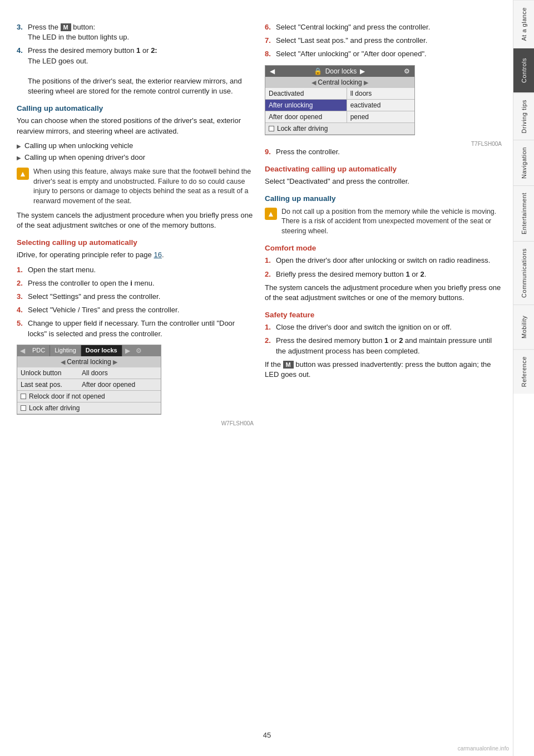 The height and width of the screenshot is (756, 534). I want to click on gear-icon: ⚙, so click(139, 351).